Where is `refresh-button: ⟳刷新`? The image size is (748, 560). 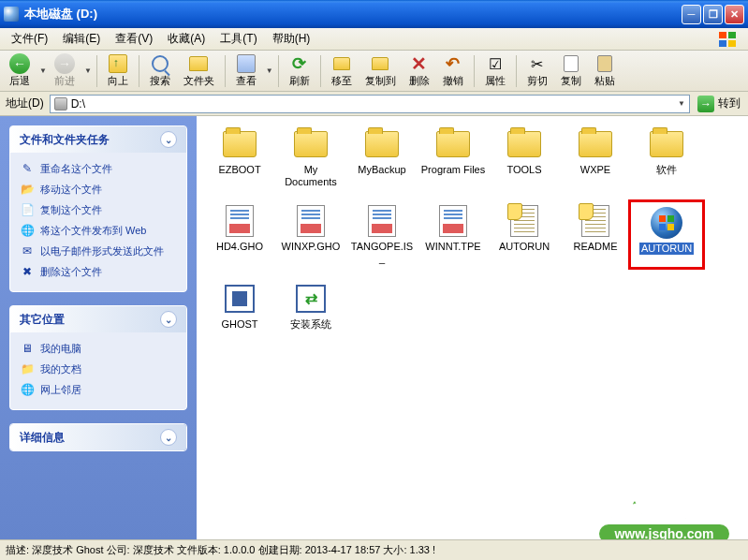 refresh-button: ⟳刷新 is located at coordinates (300, 71).